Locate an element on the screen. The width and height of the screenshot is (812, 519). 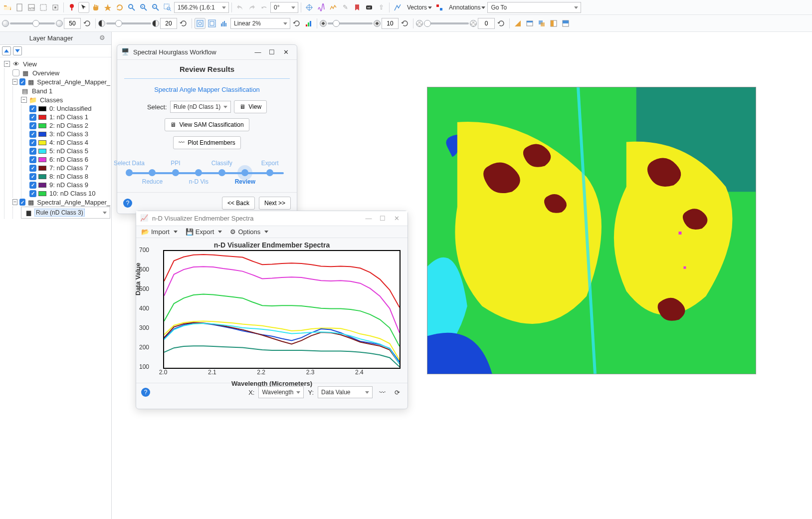
refresh-icon: ⟳ is located at coordinates (397, 392).